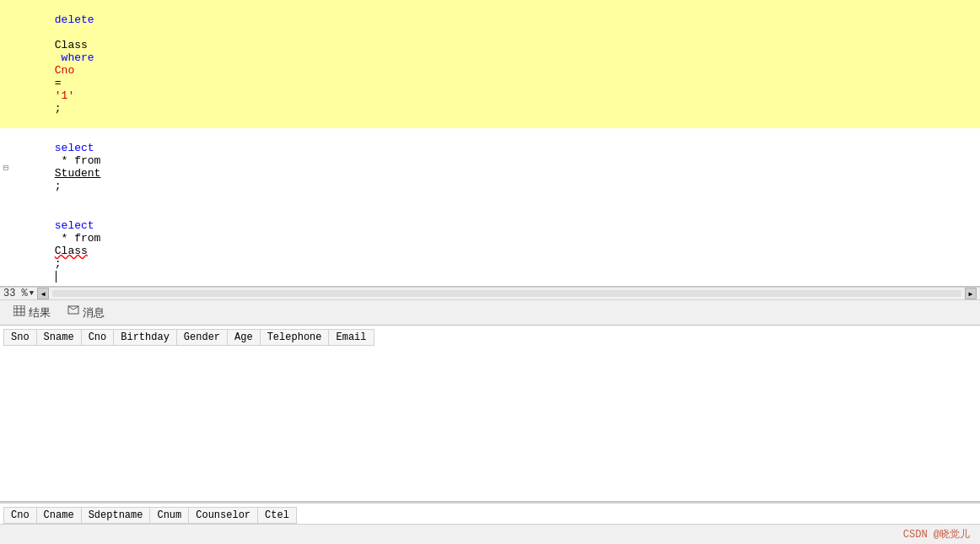 The width and height of the screenshot is (980, 544). I want to click on semicolon-3: ;, so click(58, 263).